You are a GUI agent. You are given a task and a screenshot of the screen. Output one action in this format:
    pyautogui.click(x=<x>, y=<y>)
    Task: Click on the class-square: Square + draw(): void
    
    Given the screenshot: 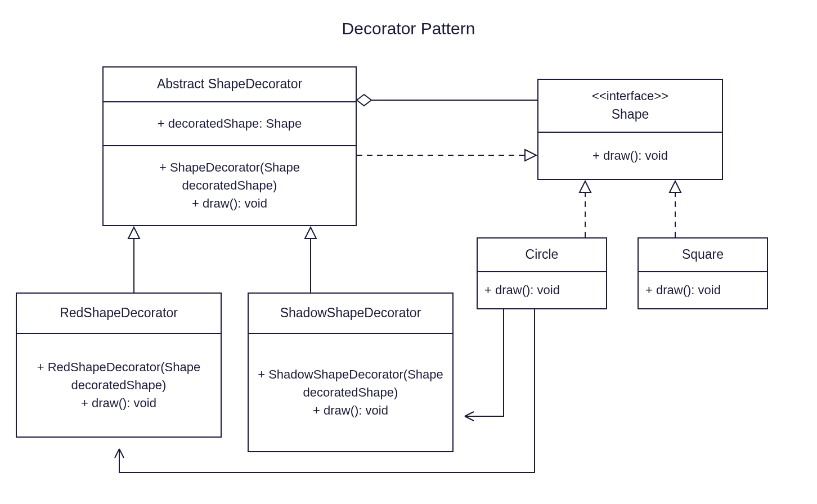 What is the action you would take?
    pyautogui.click(x=703, y=273)
    